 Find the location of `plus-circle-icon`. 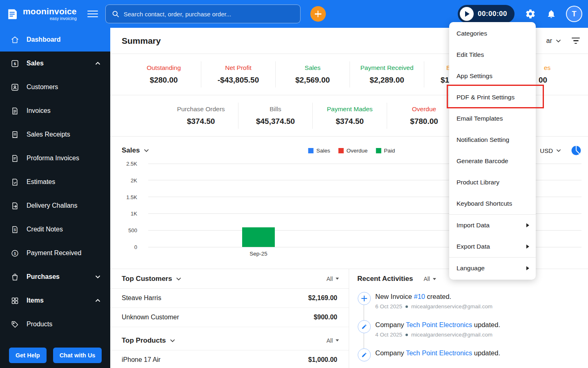

plus-circle-icon is located at coordinates (364, 298).